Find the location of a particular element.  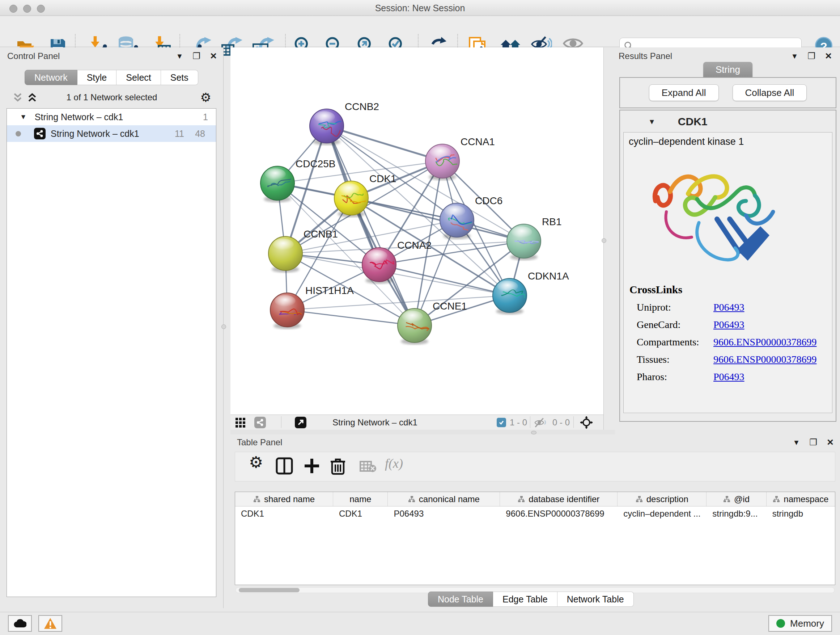

window-title: Session: New Session is located at coordinates (420, 8).